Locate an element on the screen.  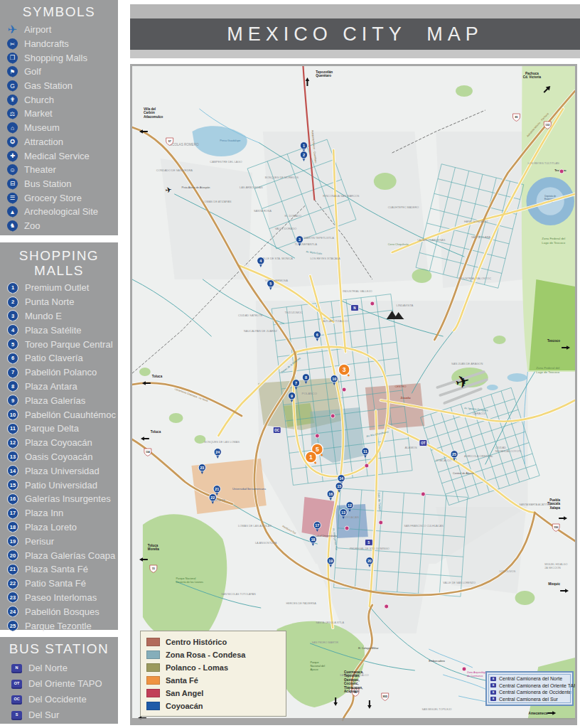
orange-marker: 1 is located at coordinates (311, 458).